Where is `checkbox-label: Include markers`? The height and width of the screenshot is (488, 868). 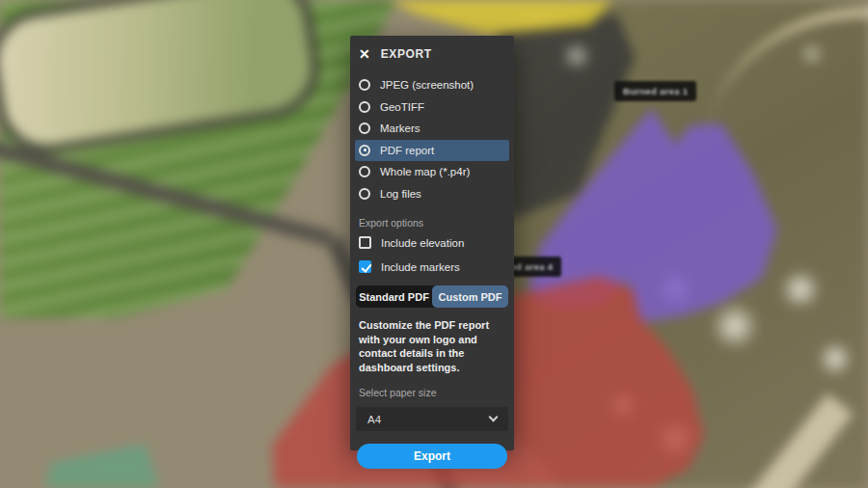 checkbox-label: Include markers is located at coordinates (420, 267).